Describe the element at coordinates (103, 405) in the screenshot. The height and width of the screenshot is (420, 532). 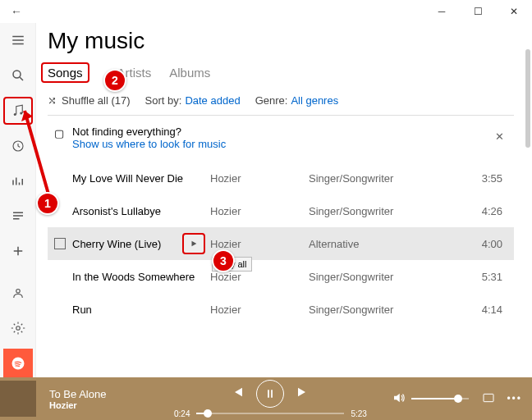
I see `player-track-artist: Hozier` at that location.